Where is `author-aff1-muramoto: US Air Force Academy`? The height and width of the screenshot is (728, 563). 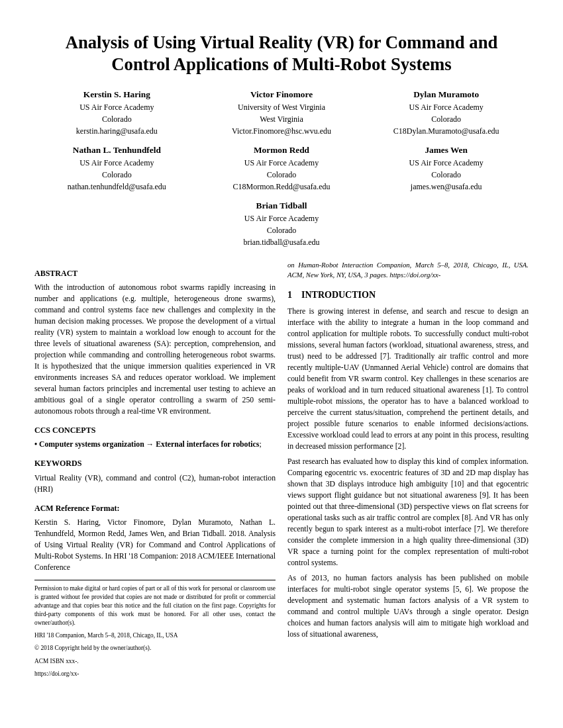 author-aff1-muramoto: US Air Force Academy is located at coordinates (446, 107).